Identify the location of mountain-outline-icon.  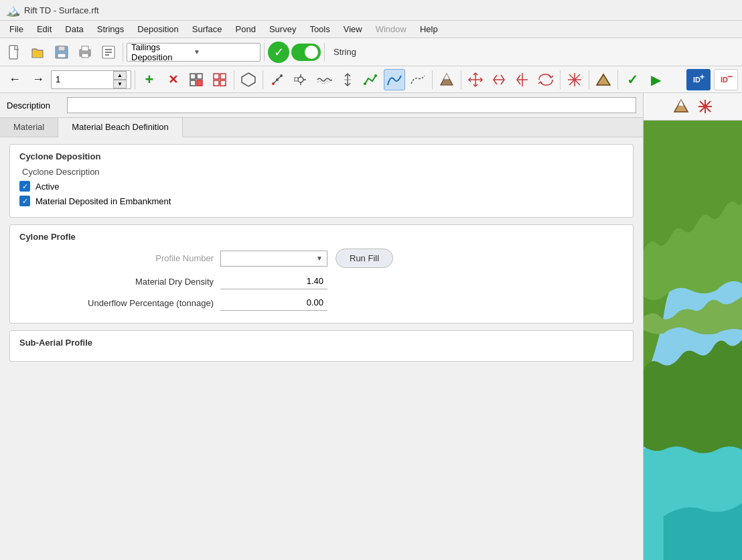
(603, 80).